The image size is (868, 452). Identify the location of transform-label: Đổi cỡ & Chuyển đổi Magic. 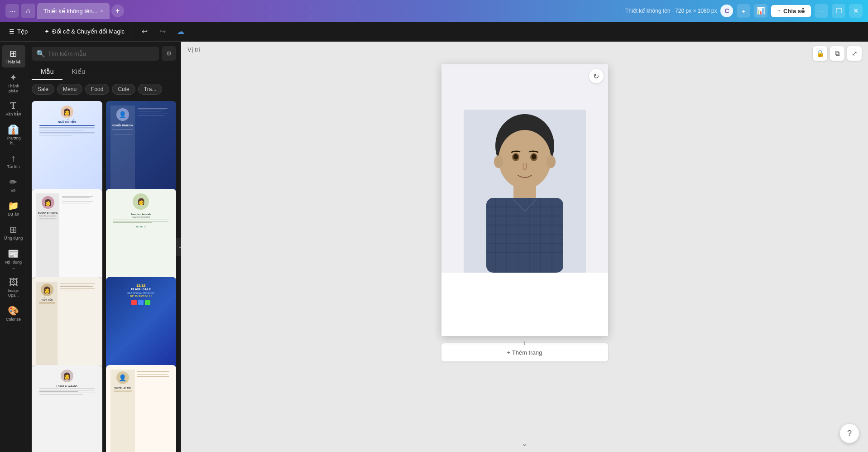
(88, 32).